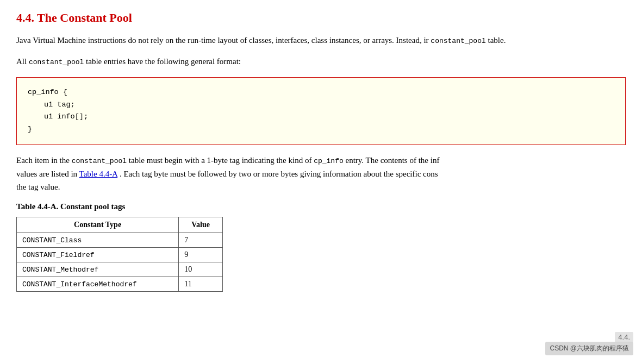  What do you see at coordinates (321, 62) in the screenshot?
I see `paragraph-2: All constant_pool table entries have the…` at bounding box center [321, 62].